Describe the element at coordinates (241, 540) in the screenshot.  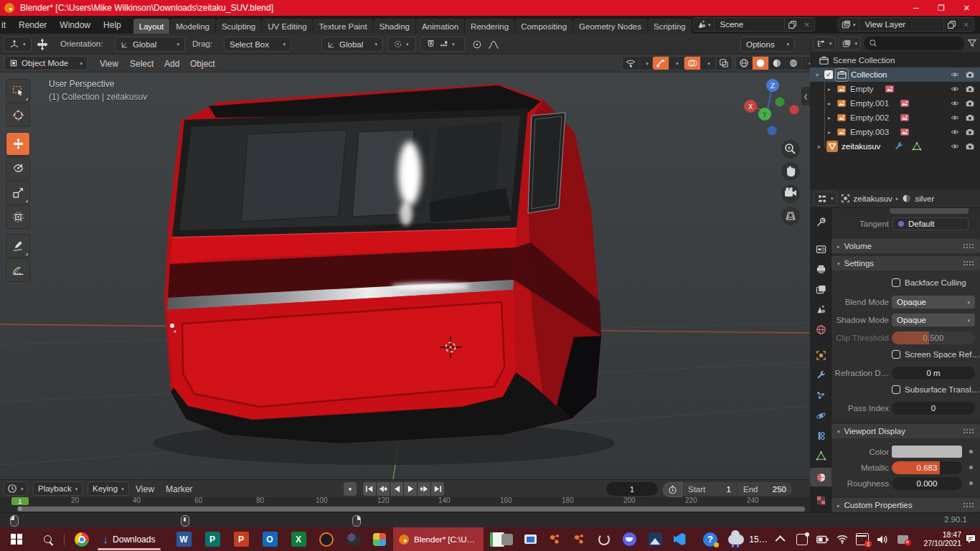
I see `taskbar-powerpoint-button: P` at that location.